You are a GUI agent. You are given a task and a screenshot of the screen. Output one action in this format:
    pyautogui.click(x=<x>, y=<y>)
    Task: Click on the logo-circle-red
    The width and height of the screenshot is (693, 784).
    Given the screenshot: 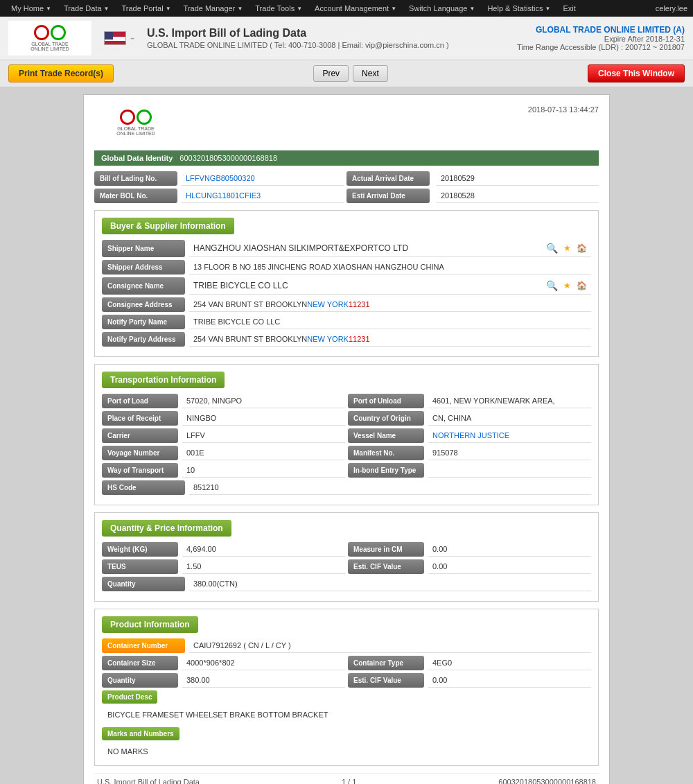 What is the action you would take?
    pyautogui.click(x=42, y=33)
    